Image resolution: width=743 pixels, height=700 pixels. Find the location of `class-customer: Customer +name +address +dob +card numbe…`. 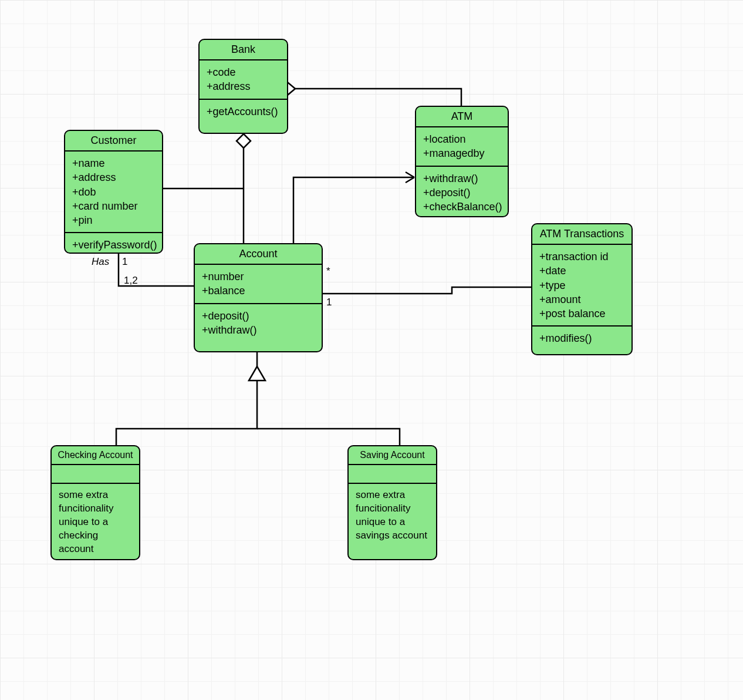

class-customer: Customer +name +address +dob +card numbe… is located at coordinates (114, 191).